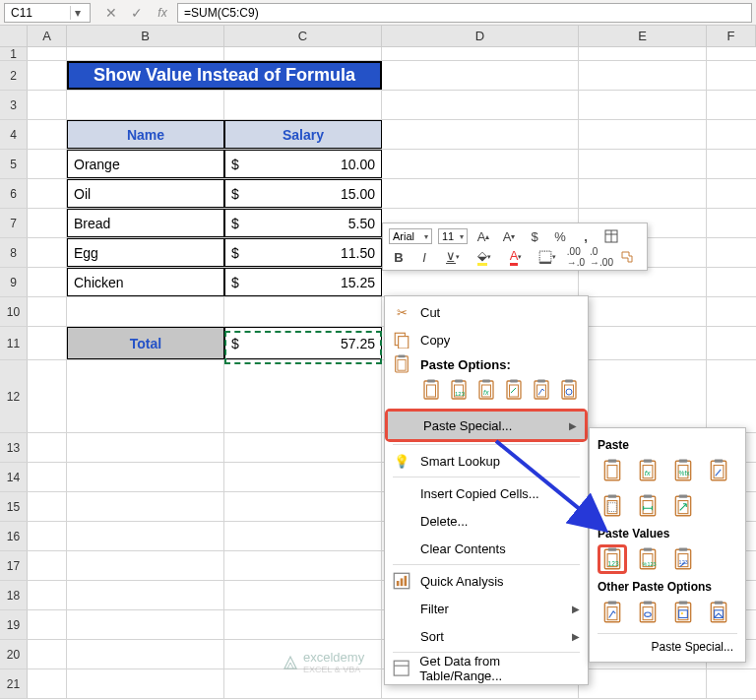  What do you see at coordinates (14, 193) in the screenshot?
I see `row-header-6: 6` at bounding box center [14, 193].